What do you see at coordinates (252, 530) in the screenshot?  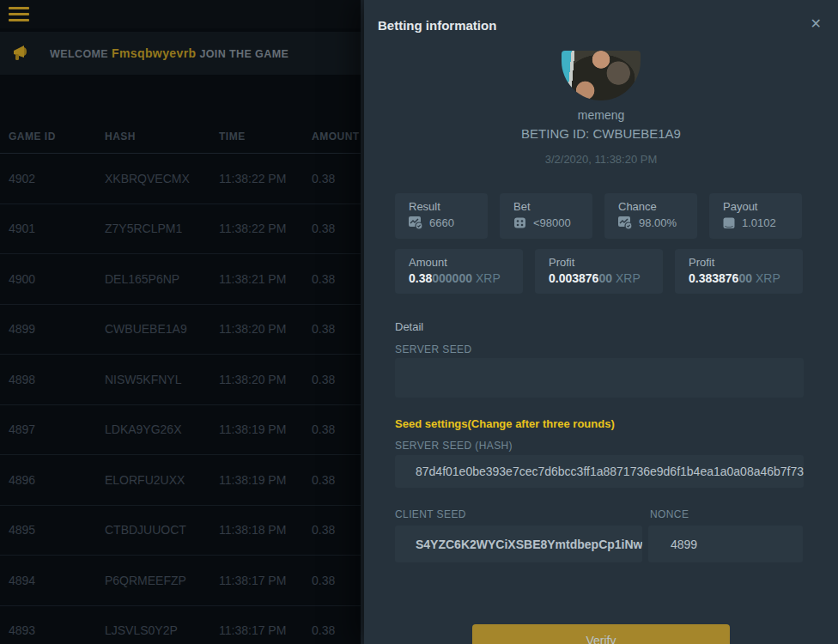 I see `cell-time: 11:38:18 PM` at bounding box center [252, 530].